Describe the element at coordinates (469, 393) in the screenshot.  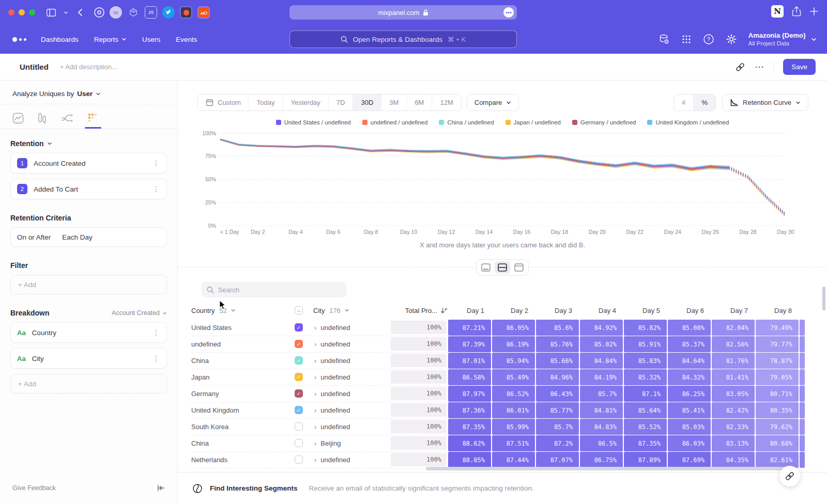
I see `cell-day-1: 87.97%` at that location.